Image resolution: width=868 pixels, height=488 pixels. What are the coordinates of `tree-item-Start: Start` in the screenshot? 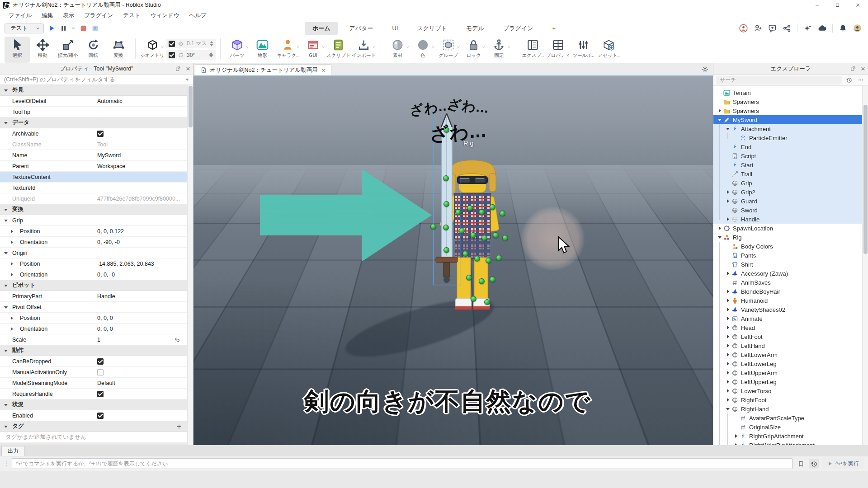 It's located at (791, 165).